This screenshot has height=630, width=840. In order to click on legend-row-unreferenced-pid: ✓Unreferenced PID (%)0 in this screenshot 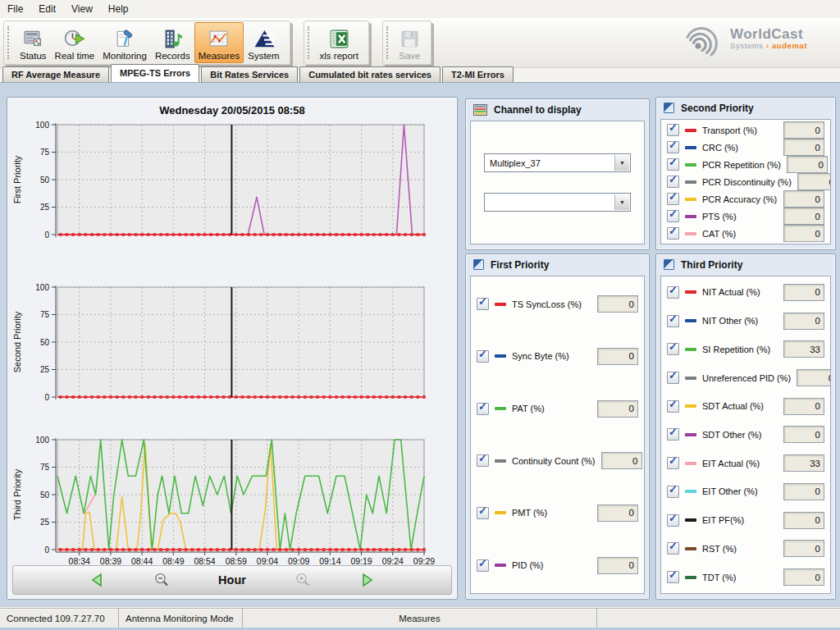, I will do `click(746, 377)`.